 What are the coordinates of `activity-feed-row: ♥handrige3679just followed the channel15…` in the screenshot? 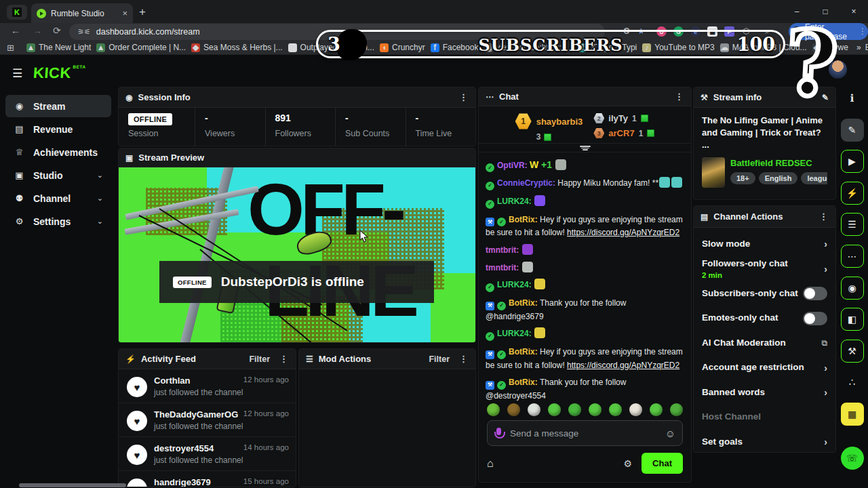 It's located at (208, 479).